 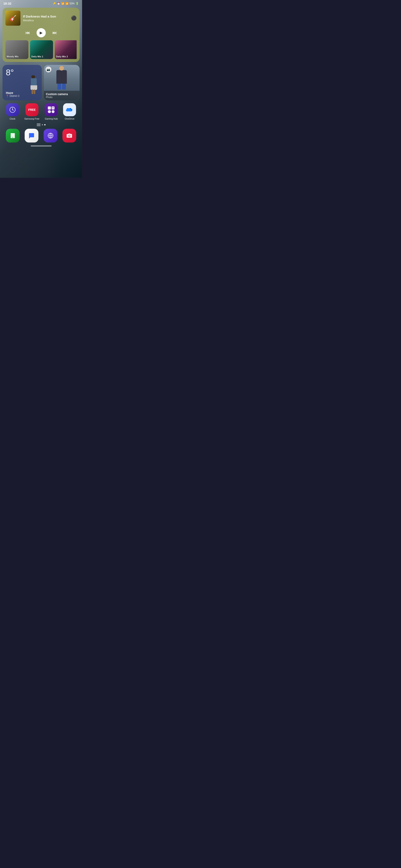 What do you see at coordinates (41, 89) in the screenshot?
I see `home-screen: 18:32 🔑 ⏰ 📶 📶 53% 🔋 🎸 If Darkness Had a …` at bounding box center [41, 89].